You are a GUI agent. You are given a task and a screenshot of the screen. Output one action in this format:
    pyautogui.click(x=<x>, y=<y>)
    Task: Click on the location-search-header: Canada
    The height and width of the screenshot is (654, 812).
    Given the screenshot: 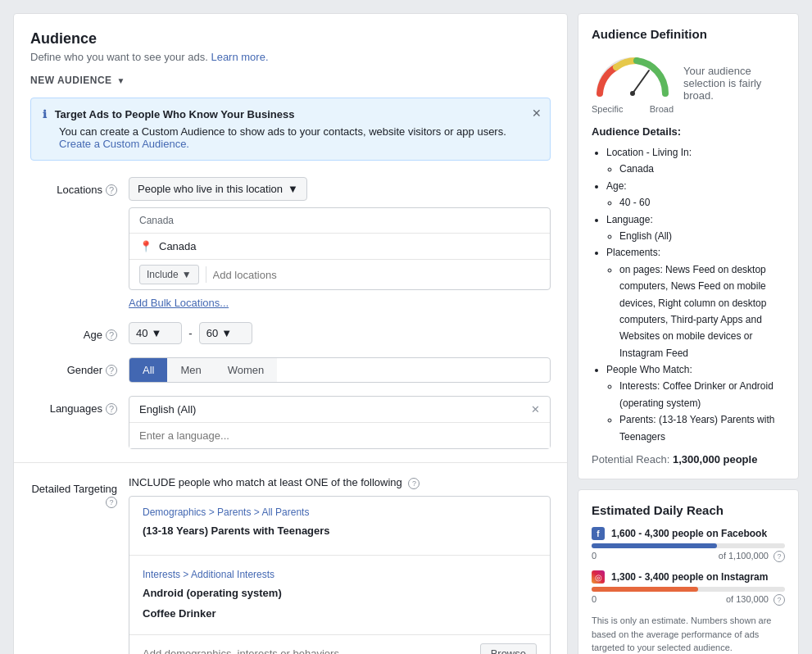 What is the action you would take?
    pyautogui.click(x=339, y=221)
    